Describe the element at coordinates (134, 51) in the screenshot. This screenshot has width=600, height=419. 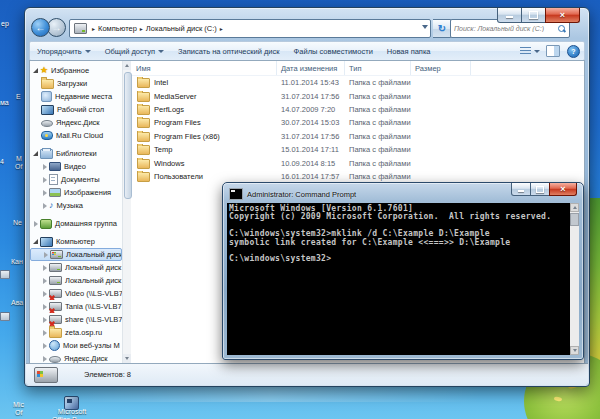
I see `share-button: Общий доступ` at that location.